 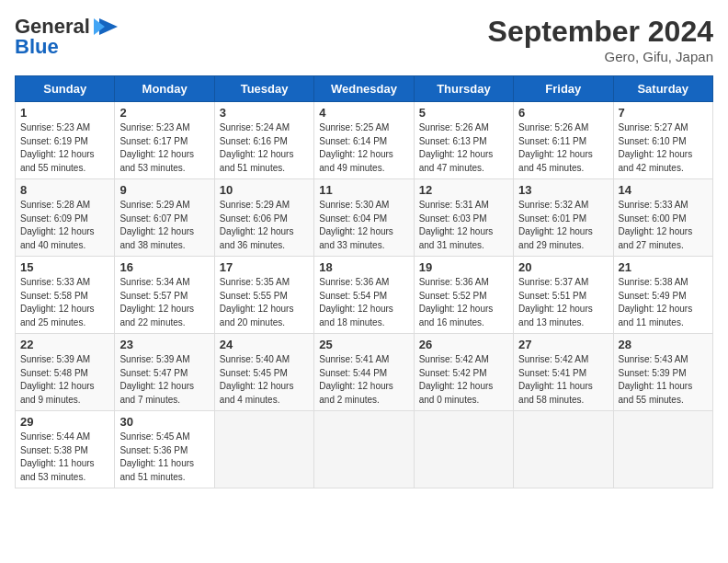 I want to click on day-info: Sunrise: 5:27 AMSunset: 6:10 PMDaylight:…, so click(x=664, y=148).